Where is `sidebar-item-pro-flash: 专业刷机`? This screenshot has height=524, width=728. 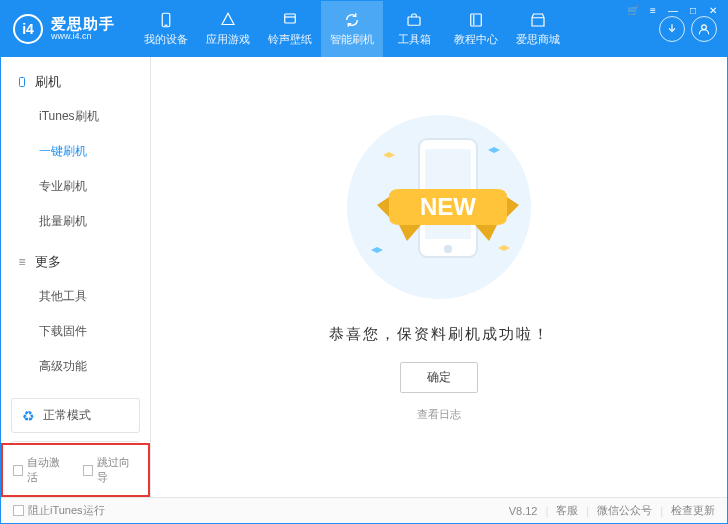
sidebar-item-pro-flash: 专业刷机 is located at coordinates (76, 186).